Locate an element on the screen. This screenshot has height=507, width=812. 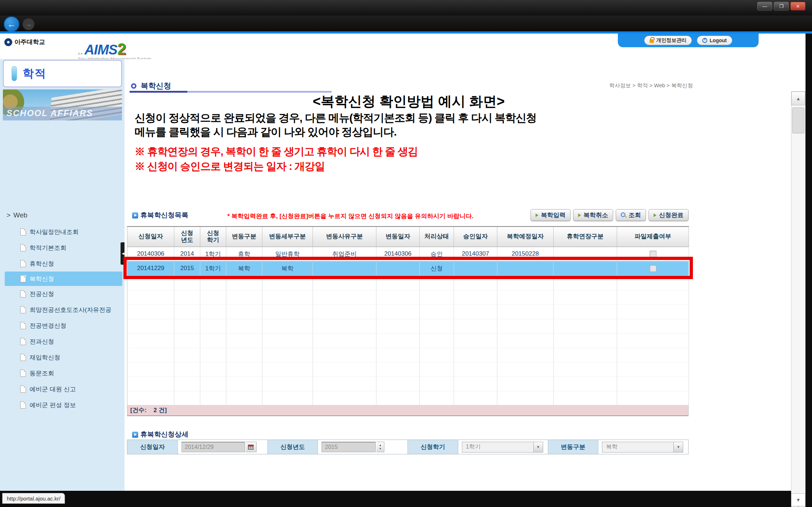
vertical-scrollbar: ▲ ▼ is located at coordinates (798, 299).